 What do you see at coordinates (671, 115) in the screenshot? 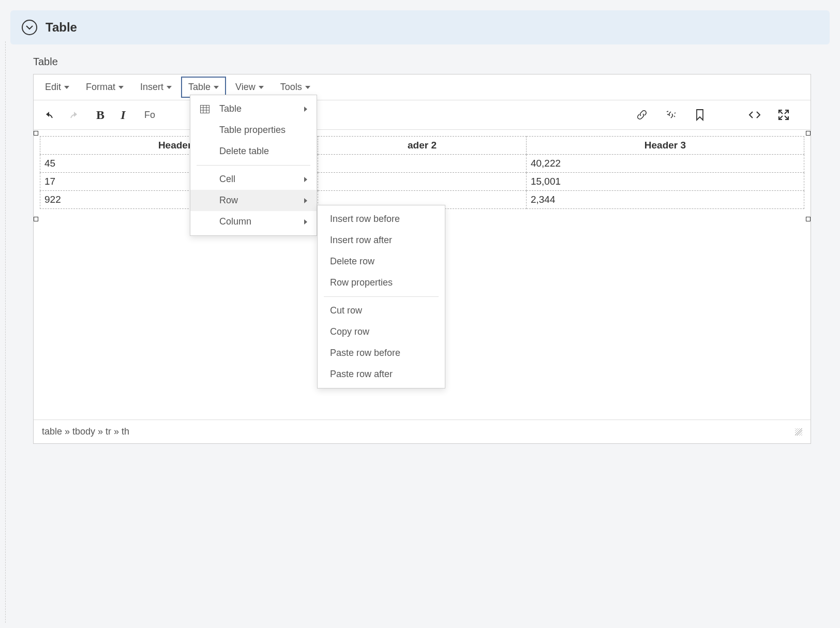
I see `unlink-icon` at bounding box center [671, 115].